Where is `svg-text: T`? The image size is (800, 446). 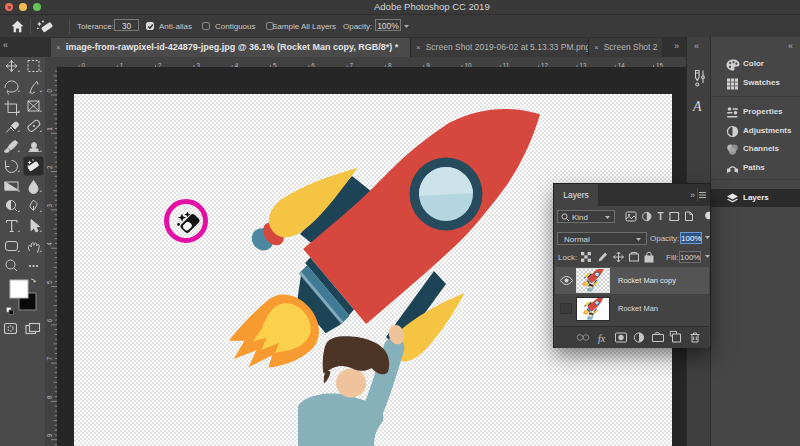 svg-text: T is located at coordinates (661, 216).